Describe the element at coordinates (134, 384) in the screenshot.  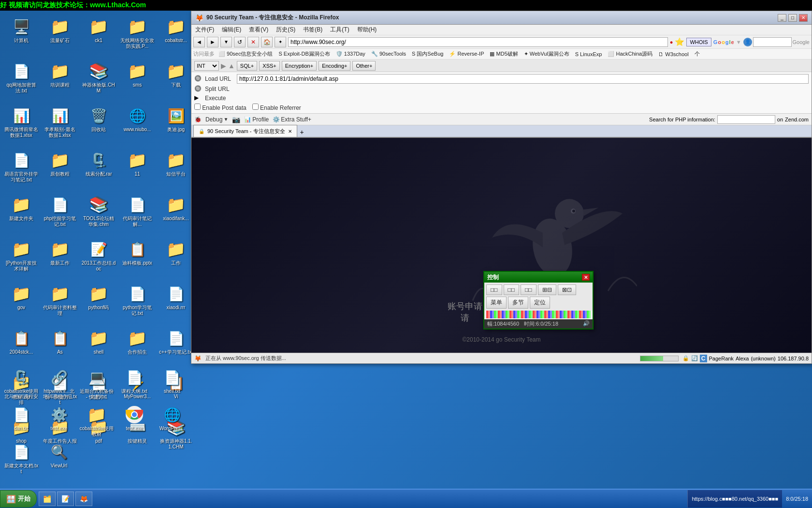
I see `icon-kecheng: 📄 课程大纲.txt` at that location.